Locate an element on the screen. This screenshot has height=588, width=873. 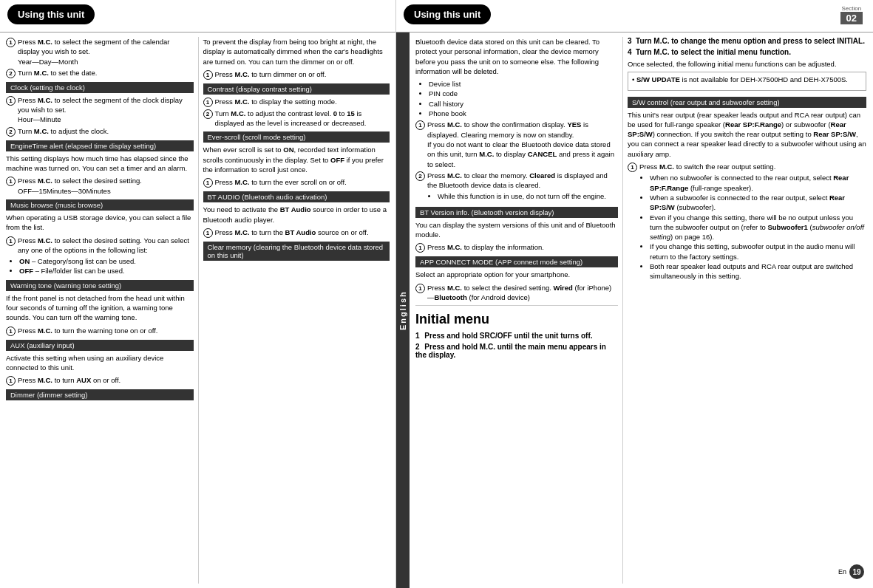
cm-bullet-3: Call history is located at coordinates (523, 103).